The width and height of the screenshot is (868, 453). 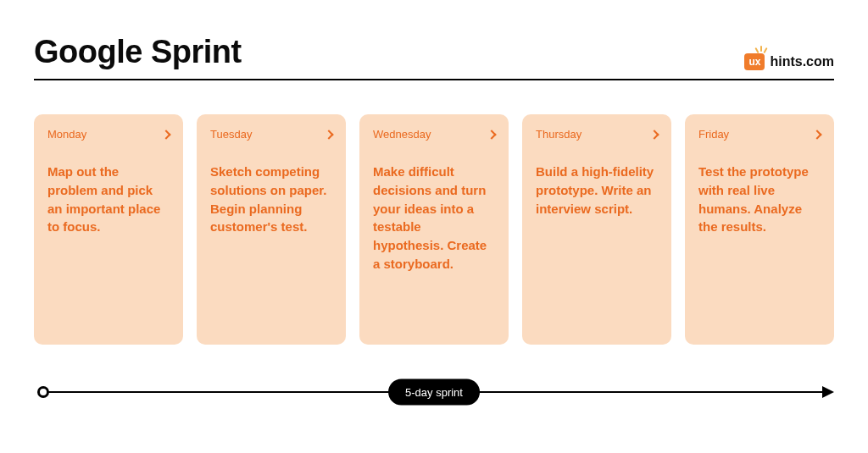 I want to click on day-label: Tuesday, so click(x=231, y=134).